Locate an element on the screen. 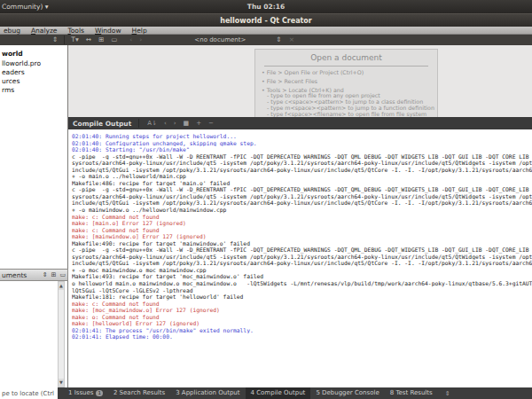  compile-output-line: 02:01:41: The process "/usr/bin/make" ex… is located at coordinates (301, 331).